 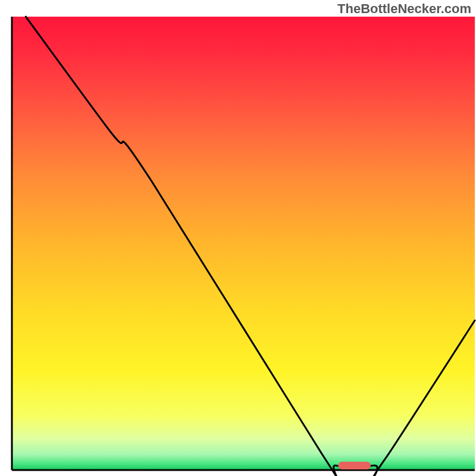 What do you see at coordinates (354, 465) in the screenshot?
I see `optimal-marker` at bounding box center [354, 465].